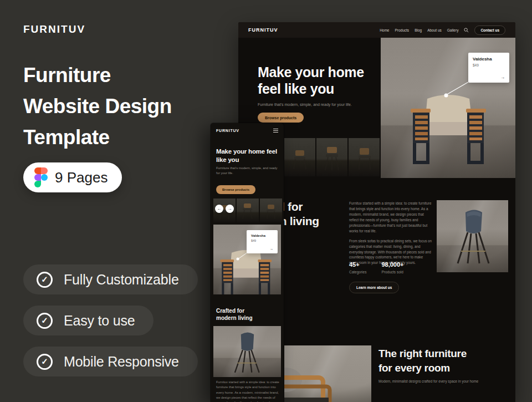  I want to click on browse-products-button: Browse products, so click(280, 118).